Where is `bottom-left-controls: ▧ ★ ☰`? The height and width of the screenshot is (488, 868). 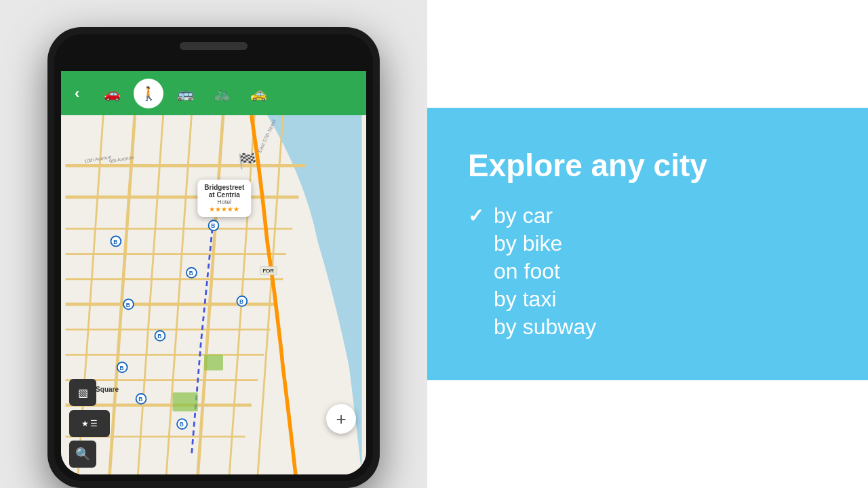
bottom-left-controls: ▧ ★ ☰ is located at coordinates (90, 408).